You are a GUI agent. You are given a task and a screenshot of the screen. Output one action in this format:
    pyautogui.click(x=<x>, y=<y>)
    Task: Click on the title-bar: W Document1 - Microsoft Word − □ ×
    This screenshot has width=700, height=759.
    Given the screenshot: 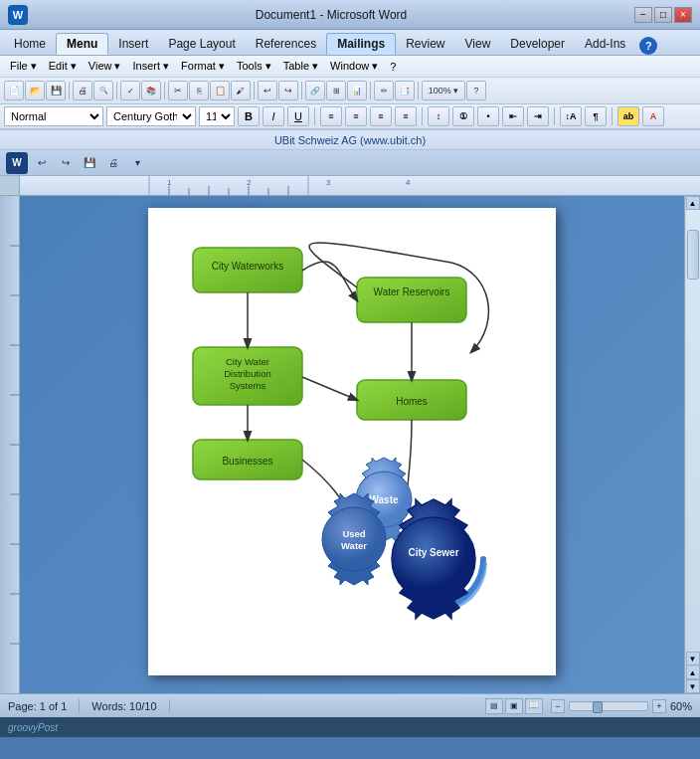 What is the action you would take?
    pyautogui.click(x=350, y=15)
    